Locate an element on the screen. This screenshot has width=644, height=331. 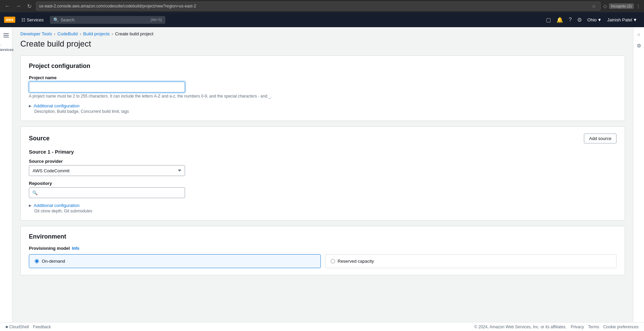
provisioning-radio-group: On-demand Reserved capacity is located at coordinates (323, 261).